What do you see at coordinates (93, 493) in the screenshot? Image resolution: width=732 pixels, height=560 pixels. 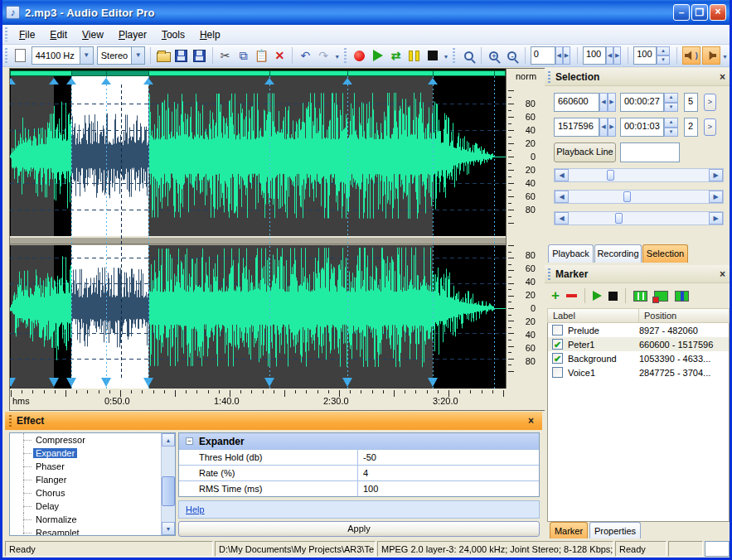 I see `tree-item-chorus: Chorus` at bounding box center [93, 493].